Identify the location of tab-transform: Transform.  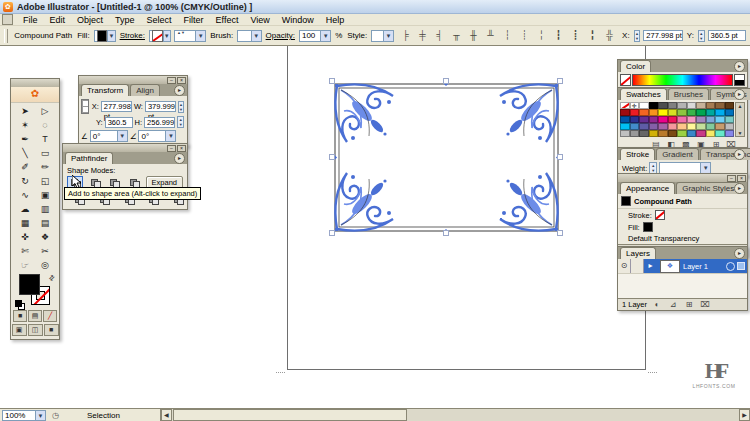
(105, 90).